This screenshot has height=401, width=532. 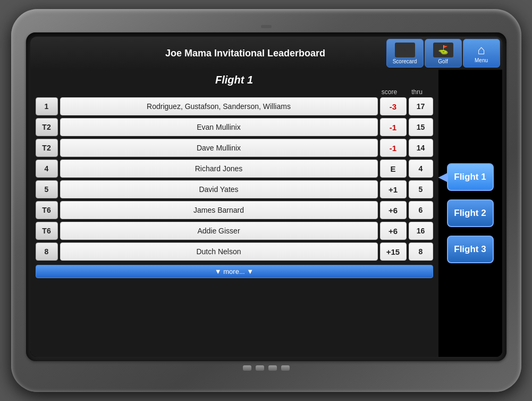 What do you see at coordinates (234, 92) in the screenshot?
I see `column-headers: score thru` at bounding box center [234, 92].